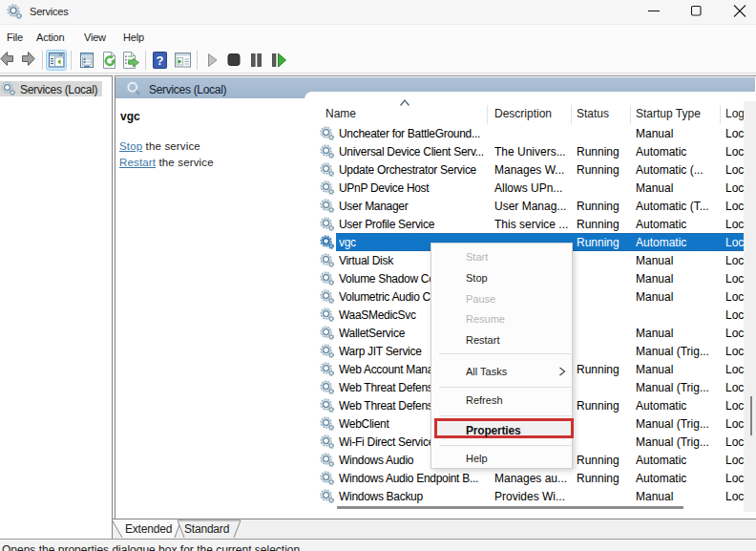 This screenshot has height=551, width=756. I want to click on svg-text: Extended, so click(149, 529).